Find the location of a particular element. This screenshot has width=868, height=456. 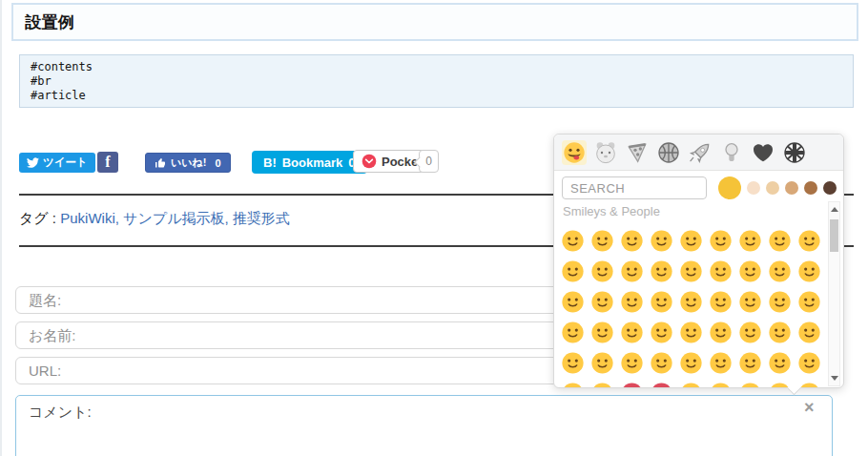

thumbs-up-icon is located at coordinates (160, 163).